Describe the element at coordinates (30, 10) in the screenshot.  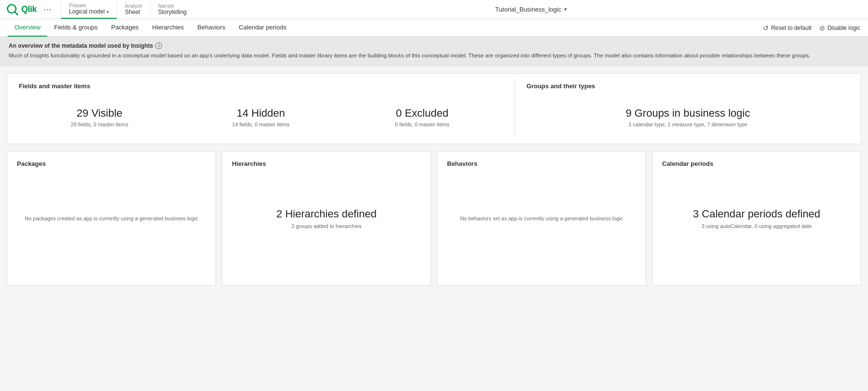
I see `top-bar-left: Qlik ···` at that location.